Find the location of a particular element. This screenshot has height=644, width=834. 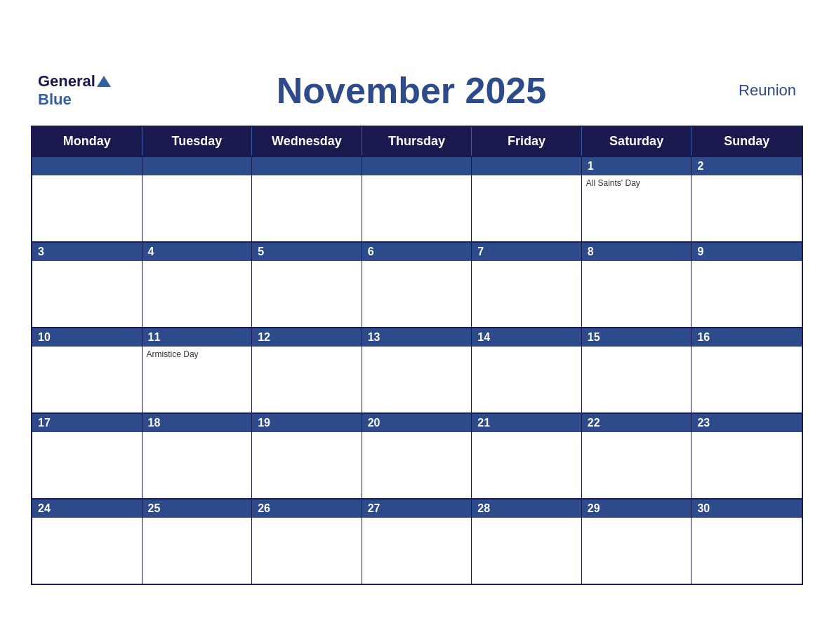

day-cell: 3 is located at coordinates (87, 285).